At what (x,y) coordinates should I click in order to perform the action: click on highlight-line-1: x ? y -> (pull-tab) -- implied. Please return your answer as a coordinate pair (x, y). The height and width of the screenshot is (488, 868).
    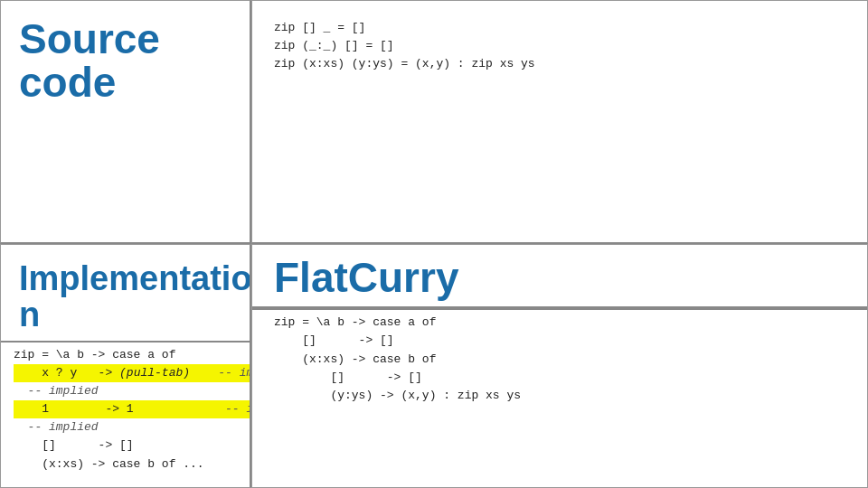
    Looking at the image, I should click on (132, 373).